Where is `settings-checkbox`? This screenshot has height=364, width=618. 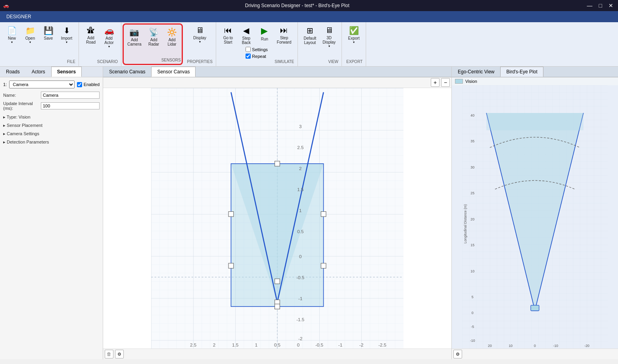
settings-checkbox is located at coordinates (248, 49).